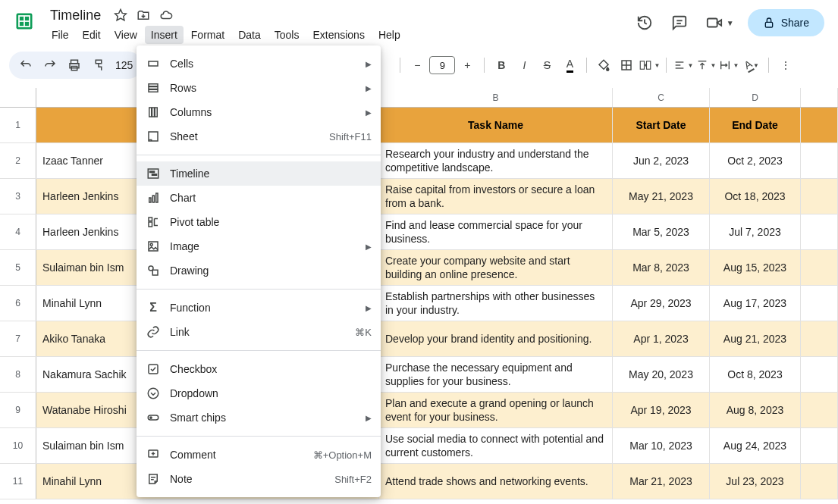  What do you see at coordinates (755, 339) in the screenshot?
I see `cell-end-date: Aug 21, 2023` at bounding box center [755, 339].